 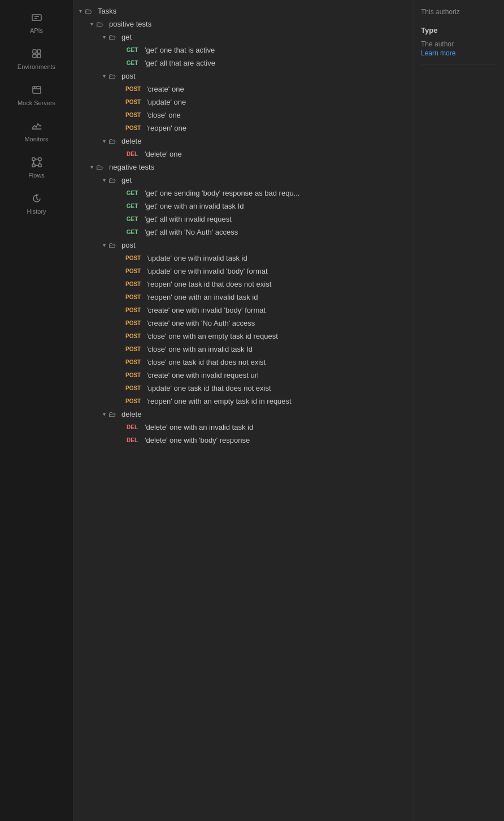 What do you see at coordinates (132, 206) in the screenshot?
I see `method-badge-get-4: GET` at bounding box center [132, 206].